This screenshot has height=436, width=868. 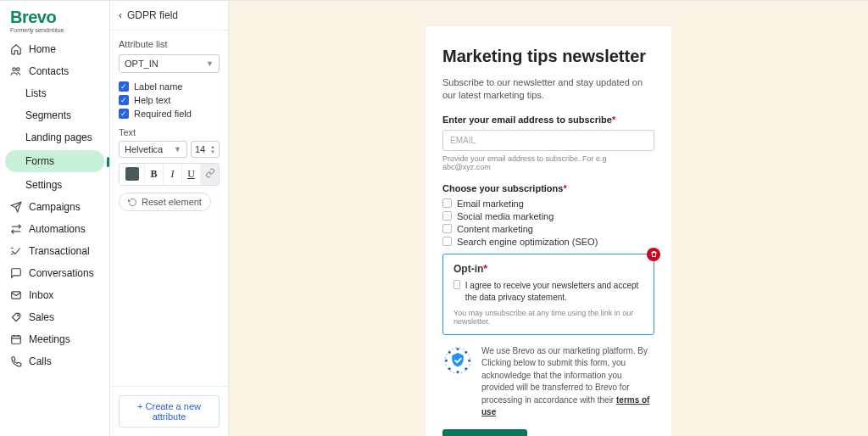 I want to click on calls-icon, so click(x=16, y=361).